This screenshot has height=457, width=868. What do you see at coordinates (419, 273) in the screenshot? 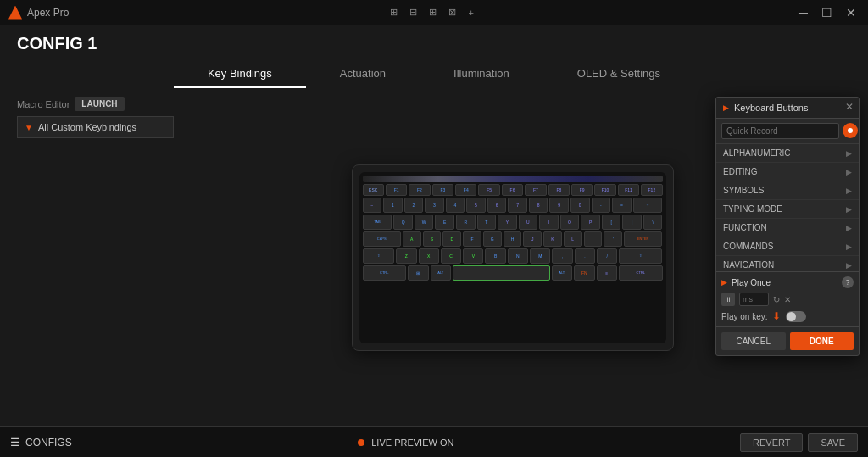
I see `key-win: ⊞` at bounding box center [419, 273].